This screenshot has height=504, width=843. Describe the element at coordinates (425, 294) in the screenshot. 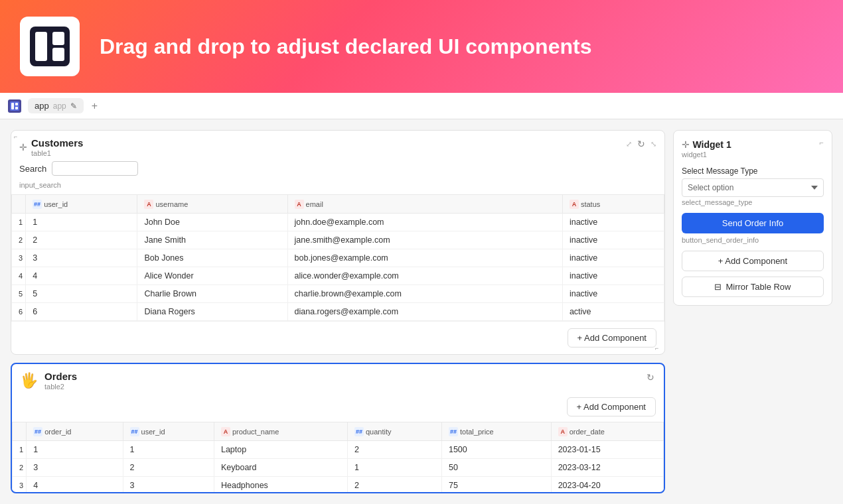

I see `cell-email: charlie.brown@example.com` at that location.